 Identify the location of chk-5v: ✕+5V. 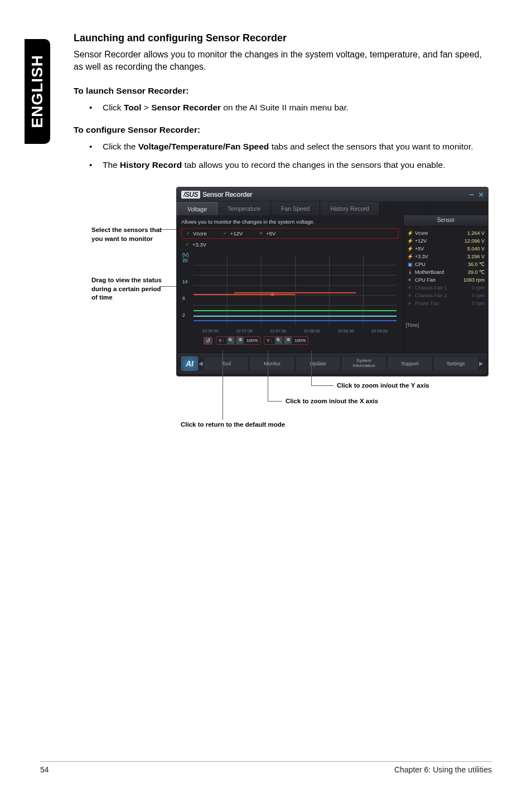
(267, 233).